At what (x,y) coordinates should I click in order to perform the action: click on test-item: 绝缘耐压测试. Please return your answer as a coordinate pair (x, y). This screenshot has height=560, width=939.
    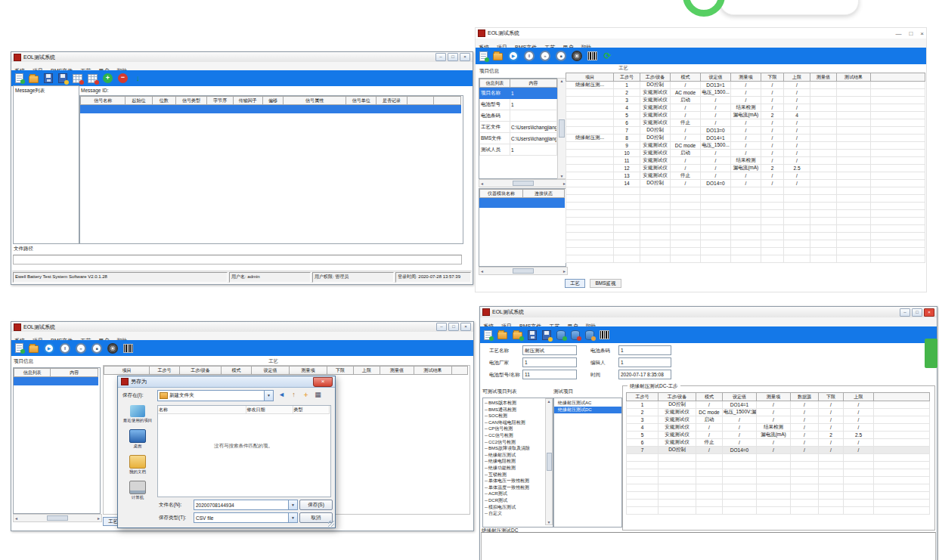
    Looking at the image, I should click on (518, 455).